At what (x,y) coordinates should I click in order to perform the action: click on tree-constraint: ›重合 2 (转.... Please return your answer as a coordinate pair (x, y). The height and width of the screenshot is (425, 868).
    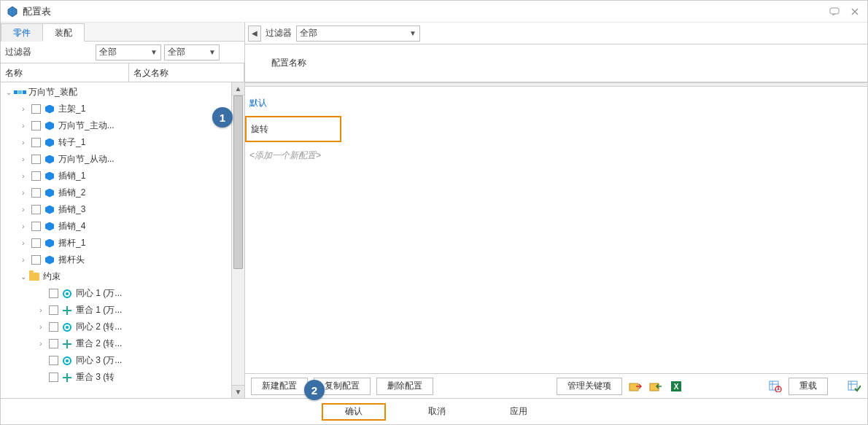
    Looking at the image, I should click on (116, 344).